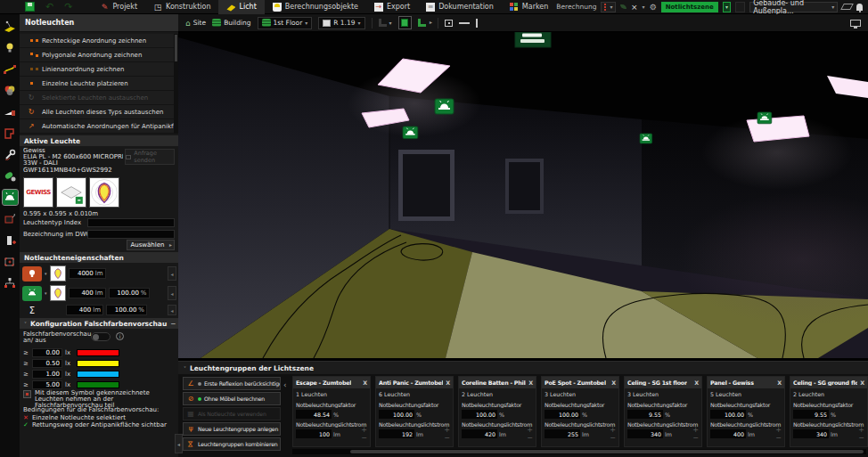  What do you see at coordinates (643, 7) in the screenshot?
I see `calculation-options-caret: ▾` at bounding box center [643, 7].